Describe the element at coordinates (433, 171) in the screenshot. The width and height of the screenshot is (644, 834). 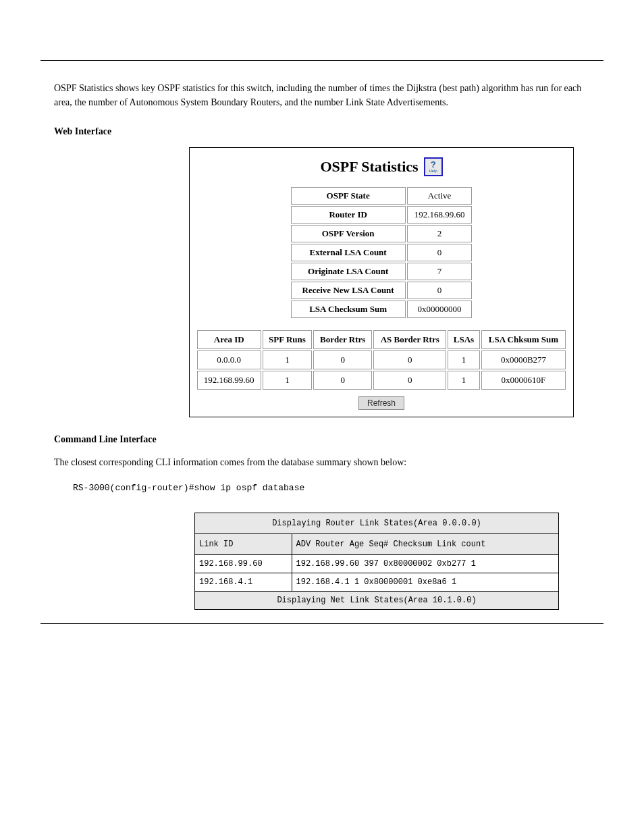
I see `help-icon-text: Help` at that location.